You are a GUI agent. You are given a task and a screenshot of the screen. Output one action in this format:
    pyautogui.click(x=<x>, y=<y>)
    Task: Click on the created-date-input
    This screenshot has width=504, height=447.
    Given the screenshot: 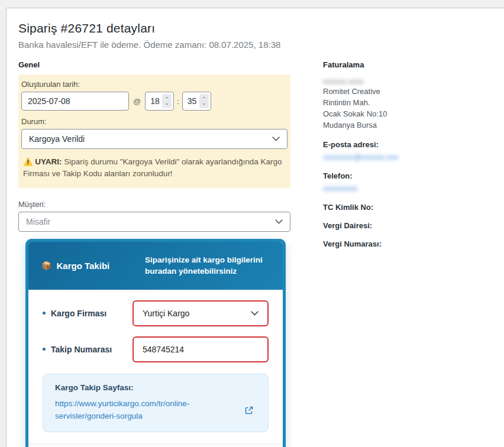 What is the action you would take?
    pyautogui.click(x=75, y=101)
    